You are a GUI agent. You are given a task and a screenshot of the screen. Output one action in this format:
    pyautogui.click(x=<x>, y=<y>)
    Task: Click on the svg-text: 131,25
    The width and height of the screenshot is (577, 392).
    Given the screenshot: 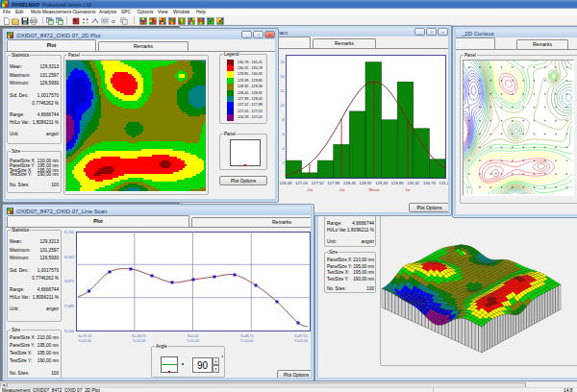 What is the action you would take?
    pyautogui.click(x=444, y=183)
    